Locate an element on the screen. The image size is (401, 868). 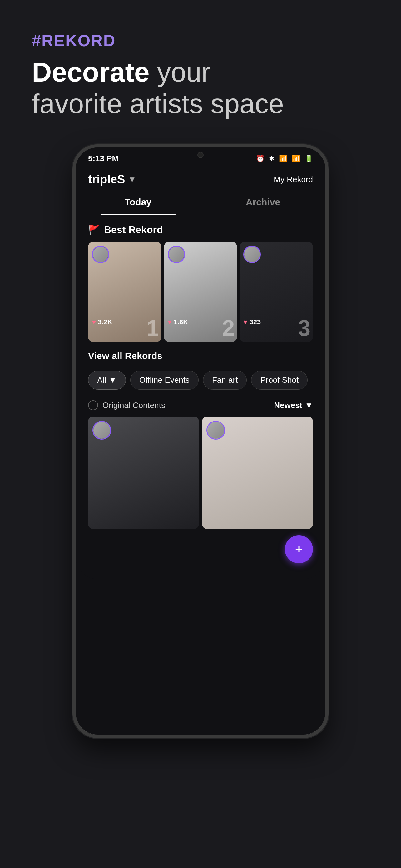
tab-archive: Archive is located at coordinates (263, 202).